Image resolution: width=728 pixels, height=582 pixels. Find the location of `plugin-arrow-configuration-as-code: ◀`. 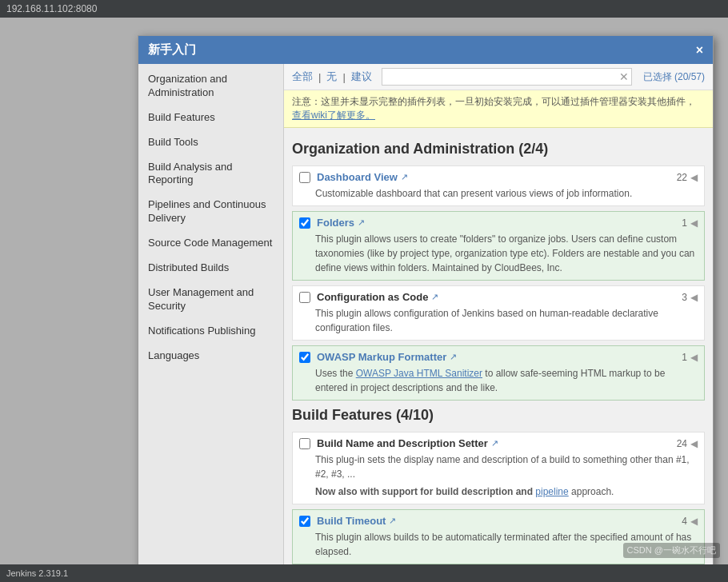

plugin-arrow-configuration-as-code: ◀ is located at coordinates (694, 297).